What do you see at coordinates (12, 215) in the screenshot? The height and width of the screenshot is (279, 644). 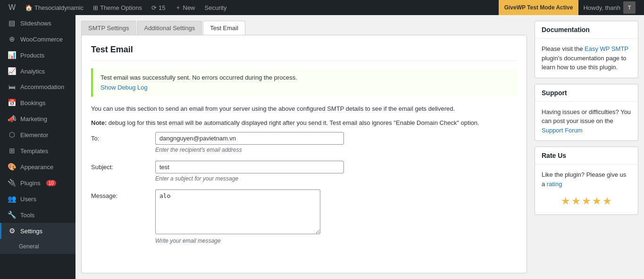 I see `tools-icon: 🔧` at bounding box center [12, 215].